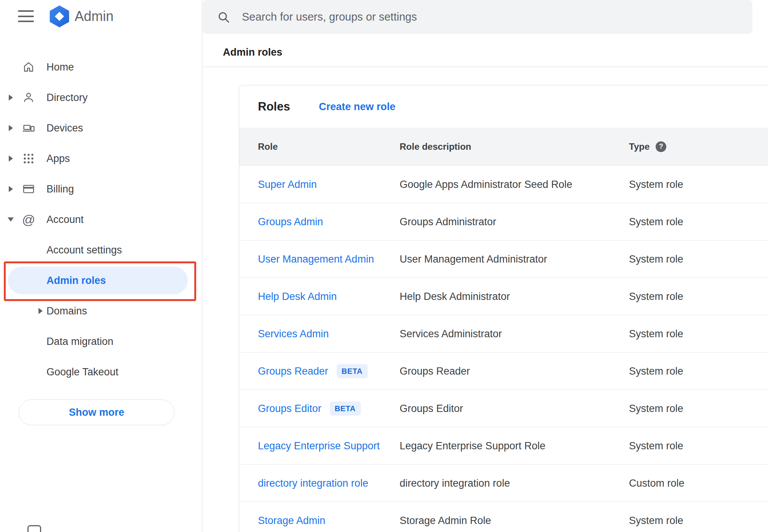 This screenshot has width=768, height=532. Describe the element at coordinates (101, 311) in the screenshot. I see `sidebar-item-domains: Domains` at that location.